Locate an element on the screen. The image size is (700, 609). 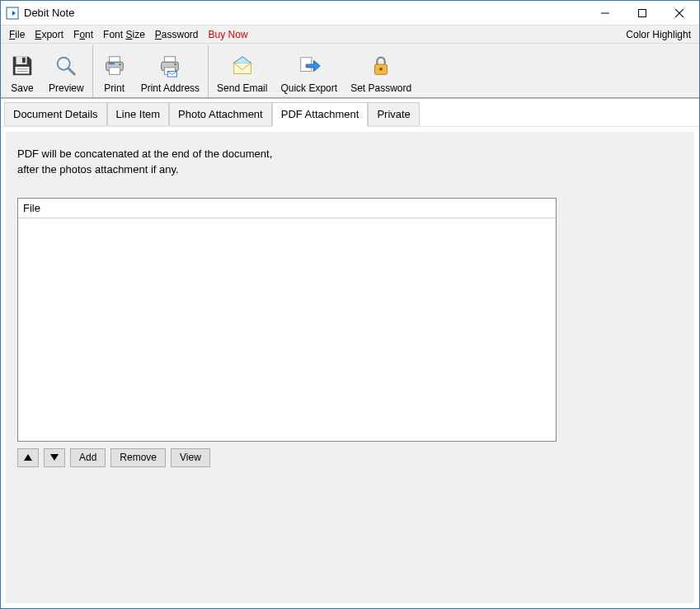
set-password-button: Set Password is located at coordinates (381, 71).